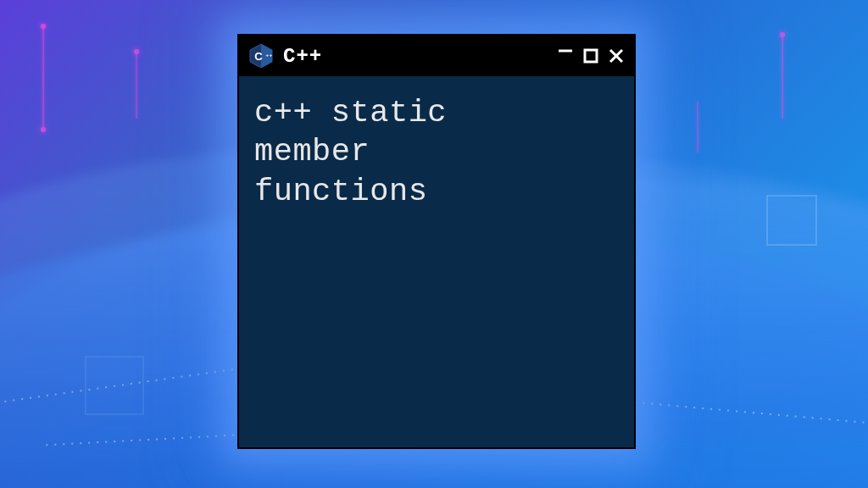  I want to click on svg-text: C, so click(259, 56).